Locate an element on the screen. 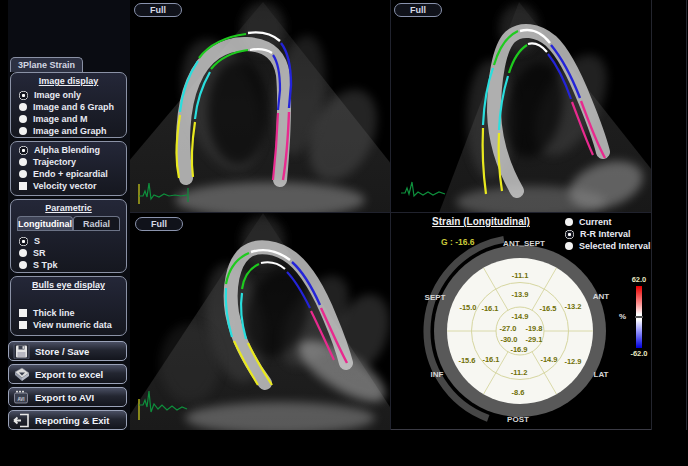 Image resolution: width=688 pixels, height=466 pixels. radio-label: SR is located at coordinates (40, 253).